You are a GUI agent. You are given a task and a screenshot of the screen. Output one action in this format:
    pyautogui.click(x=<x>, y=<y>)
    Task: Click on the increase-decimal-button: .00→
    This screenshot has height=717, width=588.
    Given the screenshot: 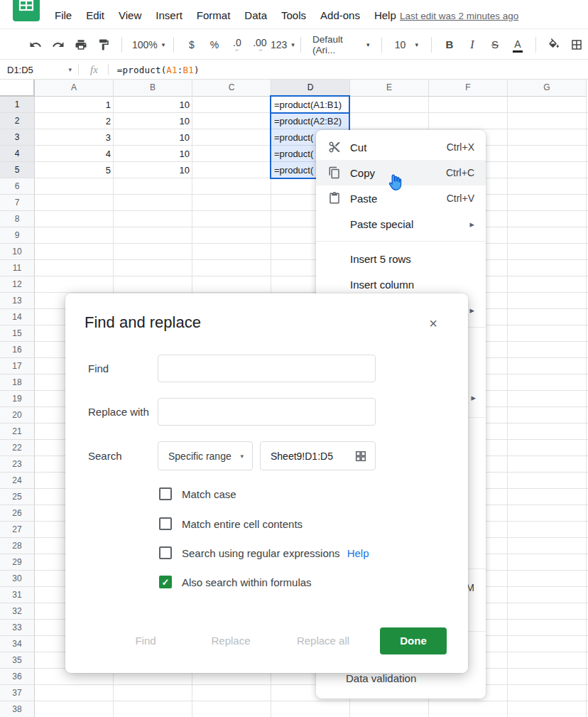 What is the action you would take?
    pyautogui.click(x=260, y=45)
    